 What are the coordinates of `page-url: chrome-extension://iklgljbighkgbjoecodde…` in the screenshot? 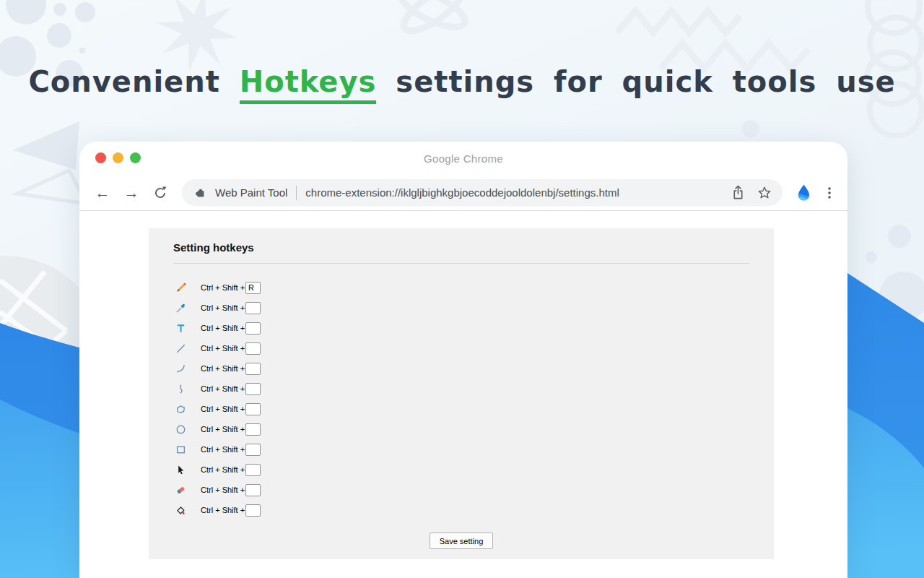 It's located at (462, 192).